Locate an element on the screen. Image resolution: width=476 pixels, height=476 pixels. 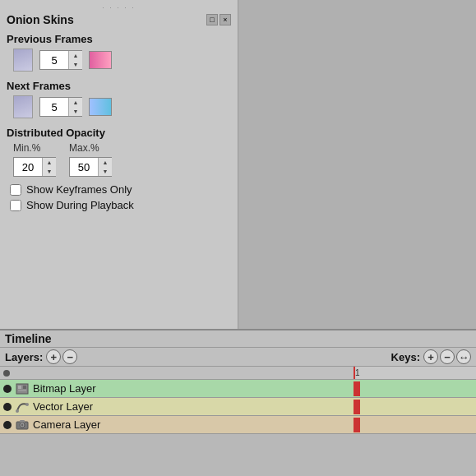
timeline-toolbar: Layers: + − Keys: + − ↔ is located at coordinates (238, 357).